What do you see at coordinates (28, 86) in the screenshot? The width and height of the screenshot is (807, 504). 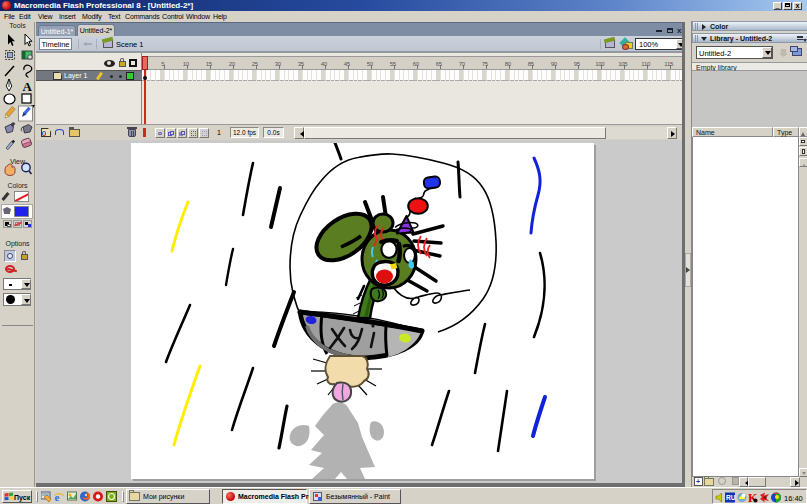 I see `svg-text: A` at bounding box center [28, 86].